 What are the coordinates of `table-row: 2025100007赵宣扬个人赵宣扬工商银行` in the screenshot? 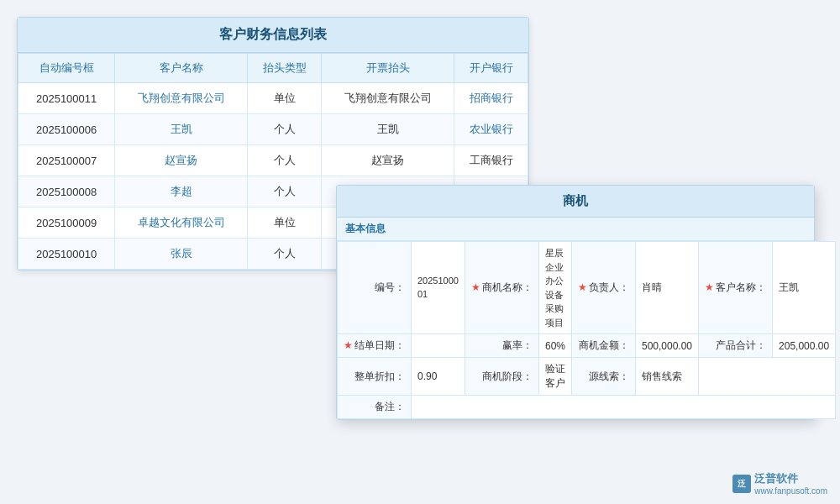 It's located at (274, 161).